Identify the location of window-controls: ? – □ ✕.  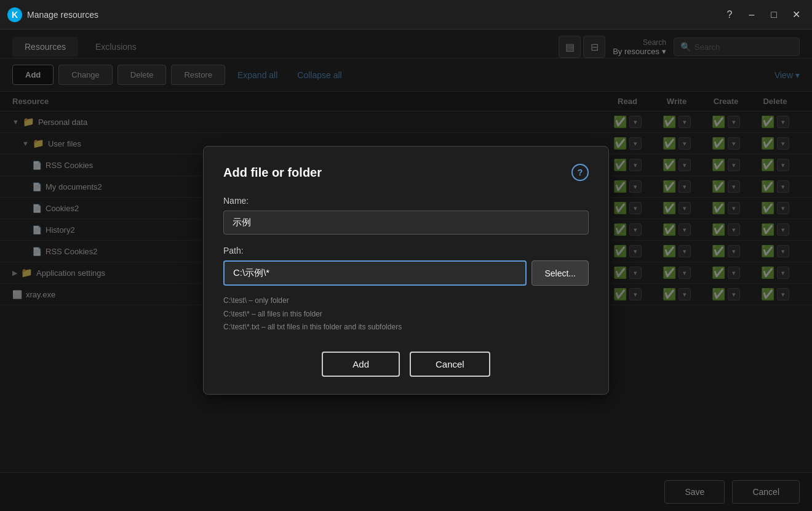
(763, 15).